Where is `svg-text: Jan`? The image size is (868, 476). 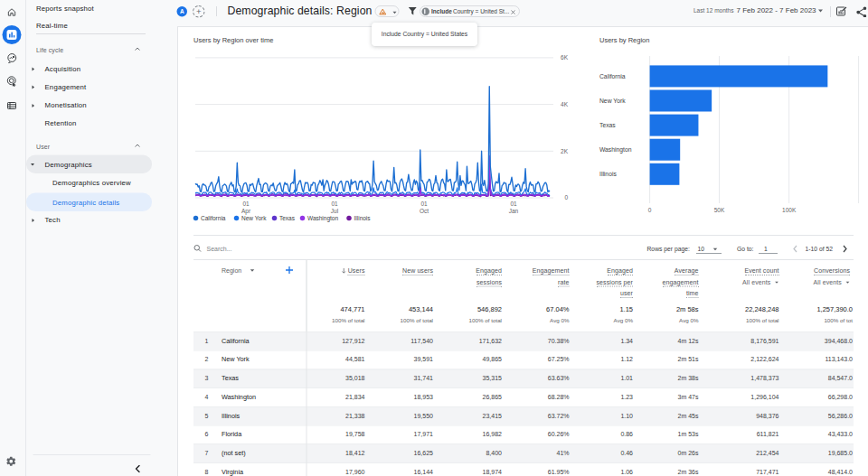 svg-text: Jan is located at coordinates (514, 211).